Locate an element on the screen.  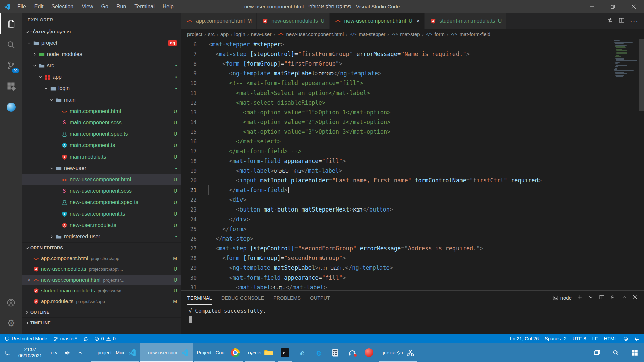
menu-edit: Edit is located at coordinates (39, 7).